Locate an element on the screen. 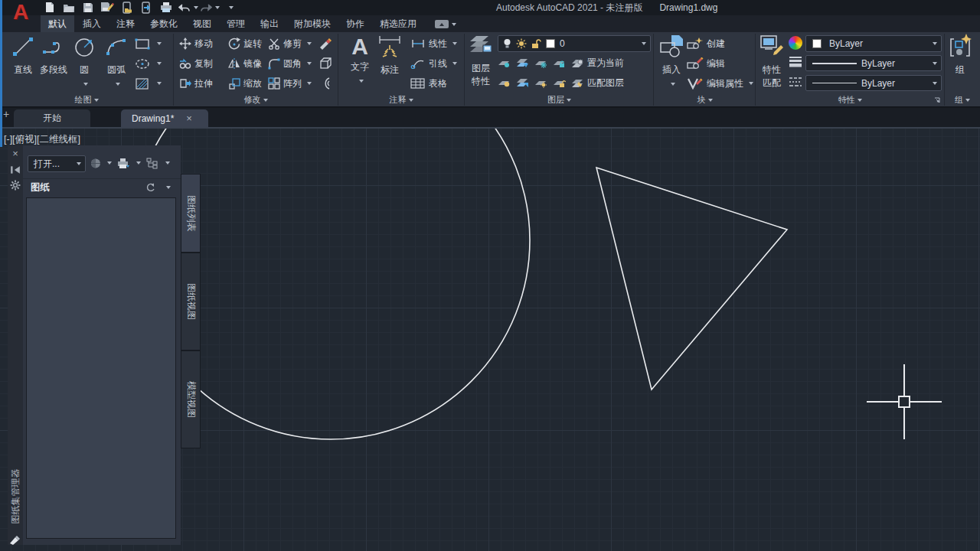 This screenshot has height=551, width=980. group-button: 组 is located at coordinates (960, 63).